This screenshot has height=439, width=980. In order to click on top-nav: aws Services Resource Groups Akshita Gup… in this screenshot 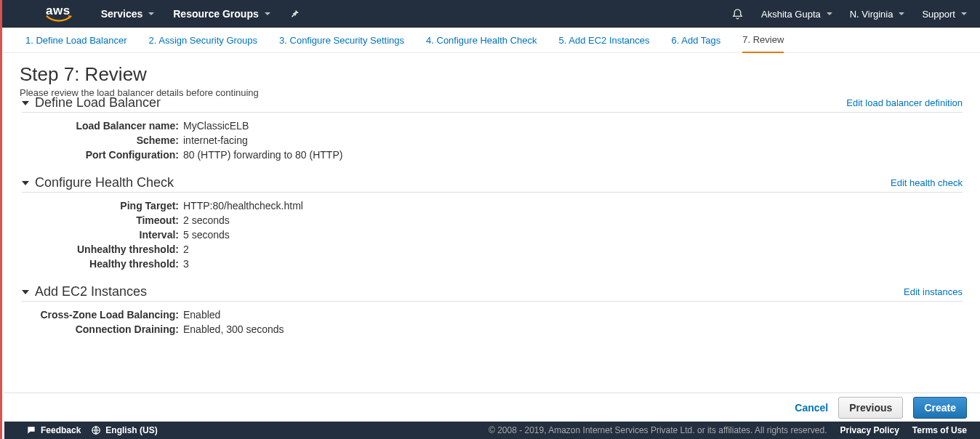, I will do `click(491, 14)`.